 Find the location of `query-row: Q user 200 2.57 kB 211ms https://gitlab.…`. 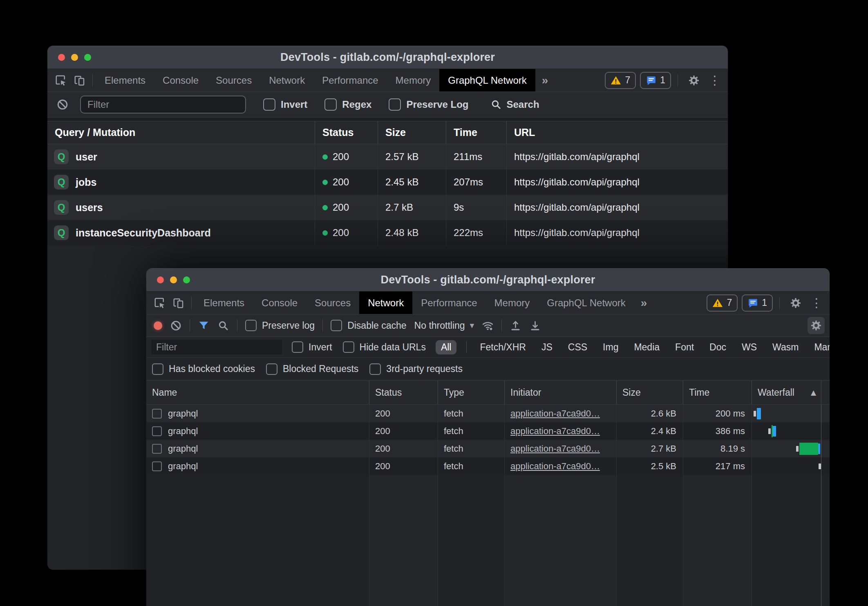

query-row: Q user 200 2.57 kB 211ms https://gitlab.… is located at coordinates (387, 157).